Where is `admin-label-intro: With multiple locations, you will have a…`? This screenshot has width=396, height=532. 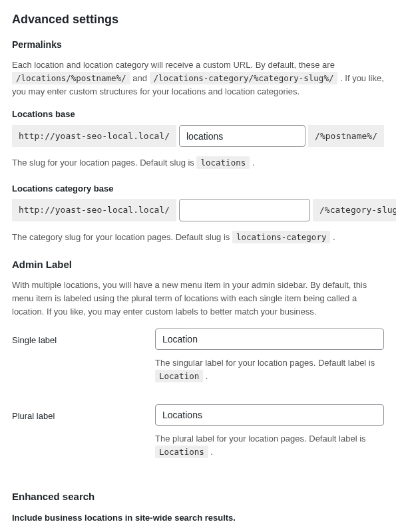 admin-label-intro: With multiple locations, you will have a… is located at coordinates (198, 299).